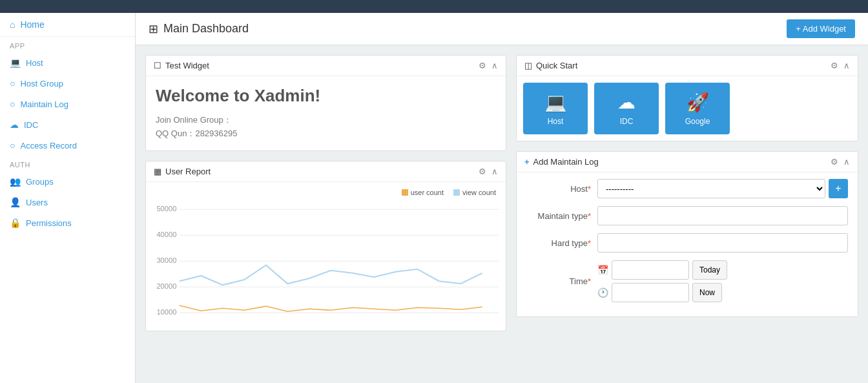 This screenshot has height=383, width=868. What do you see at coordinates (723, 282) in the screenshot?
I see `time-fields: 📅 Today 🕐 Now` at bounding box center [723, 282].